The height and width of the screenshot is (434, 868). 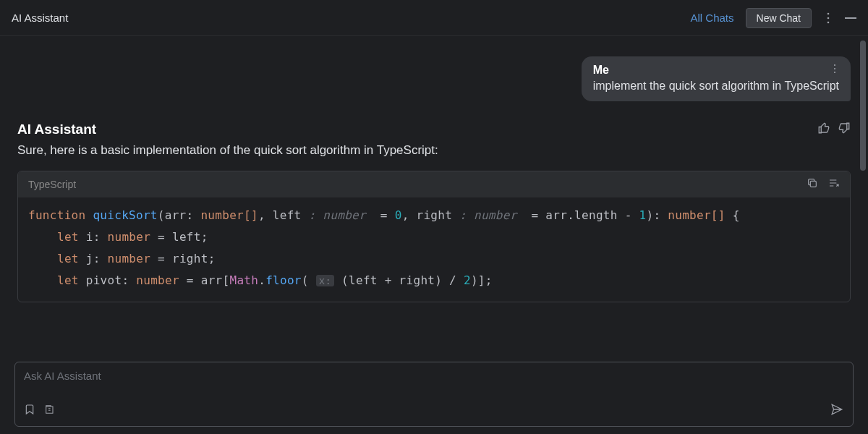 I want to click on ai-name-label: AI Assistant, so click(x=56, y=129).